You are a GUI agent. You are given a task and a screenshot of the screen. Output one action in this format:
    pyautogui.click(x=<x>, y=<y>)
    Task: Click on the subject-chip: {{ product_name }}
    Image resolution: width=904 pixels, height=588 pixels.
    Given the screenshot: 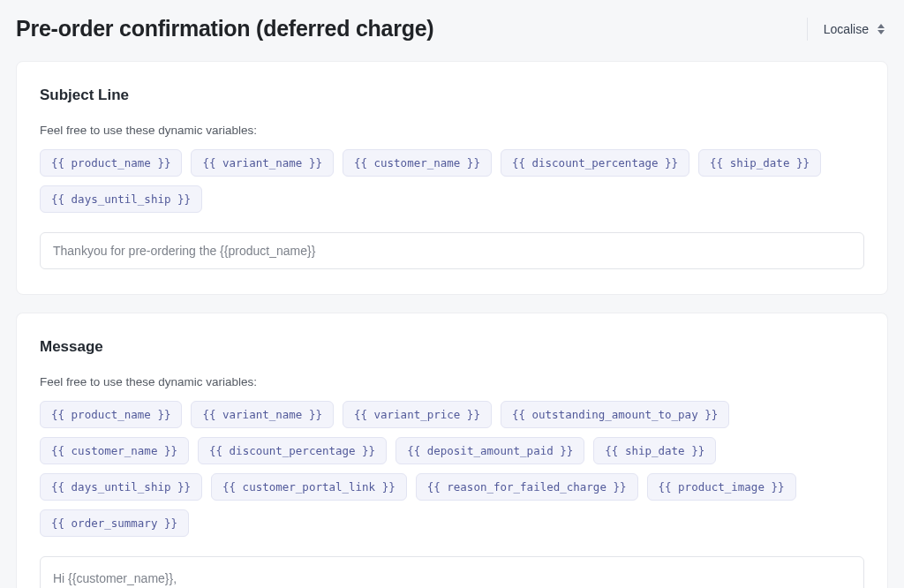 What is the action you would take?
    pyautogui.click(x=111, y=162)
    